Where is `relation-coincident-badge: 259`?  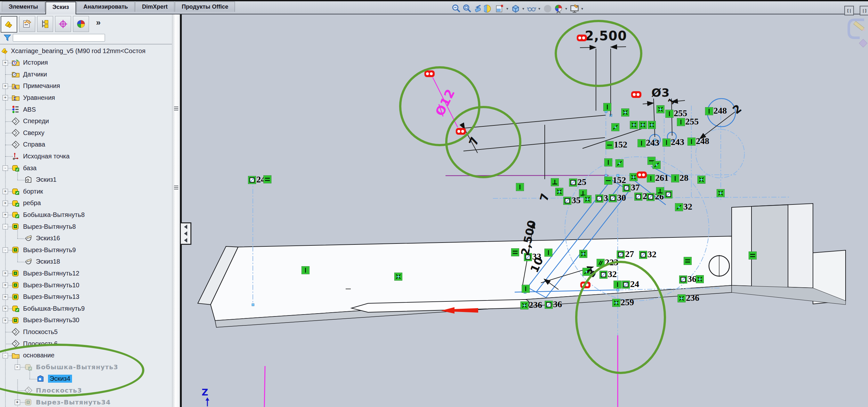 relation-coincident-badge: 259 is located at coordinates (616, 303).